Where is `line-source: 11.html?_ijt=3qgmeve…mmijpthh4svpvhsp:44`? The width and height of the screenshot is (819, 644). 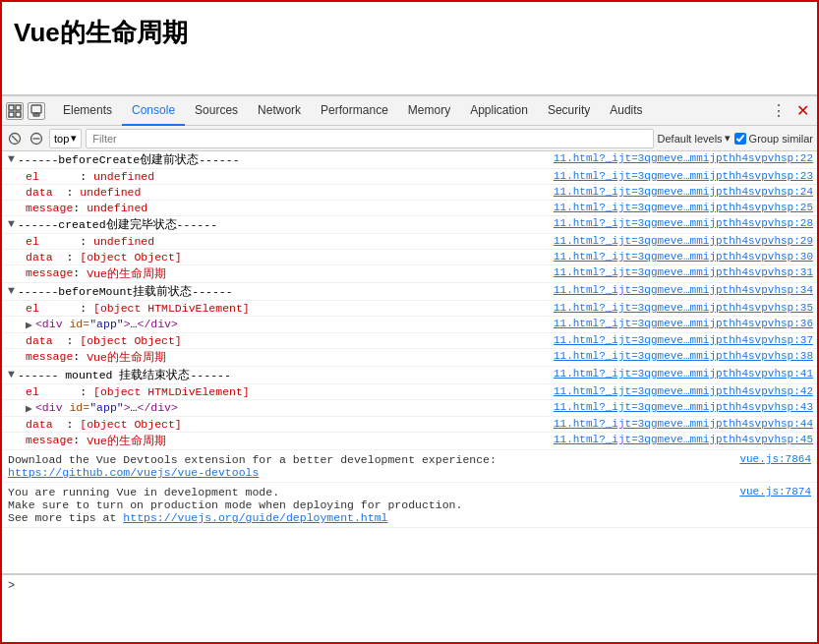
line-source: 11.html?_ijt=3qgmeve…mmijpthh4svpvhsp:44 is located at coordinates (683, 424).